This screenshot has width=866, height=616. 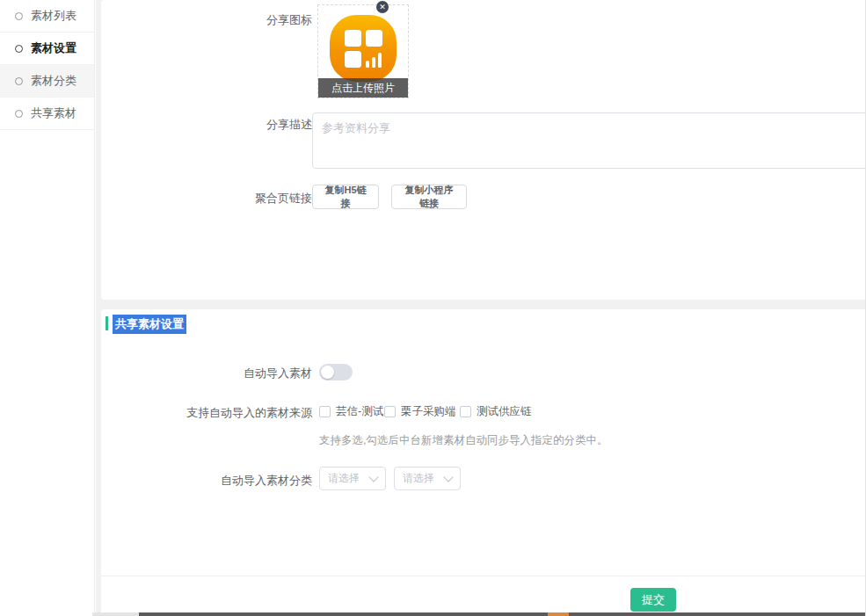 What do you see at coordinates (360, 411) in the screenshot?
I see `checkbox-label: 芸信-测试` at bounding box center [360, 411].